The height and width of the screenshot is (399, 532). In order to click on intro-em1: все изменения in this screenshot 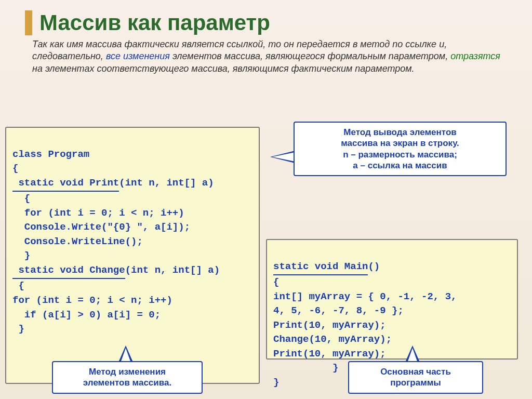, I will do `click(138, 56)`.